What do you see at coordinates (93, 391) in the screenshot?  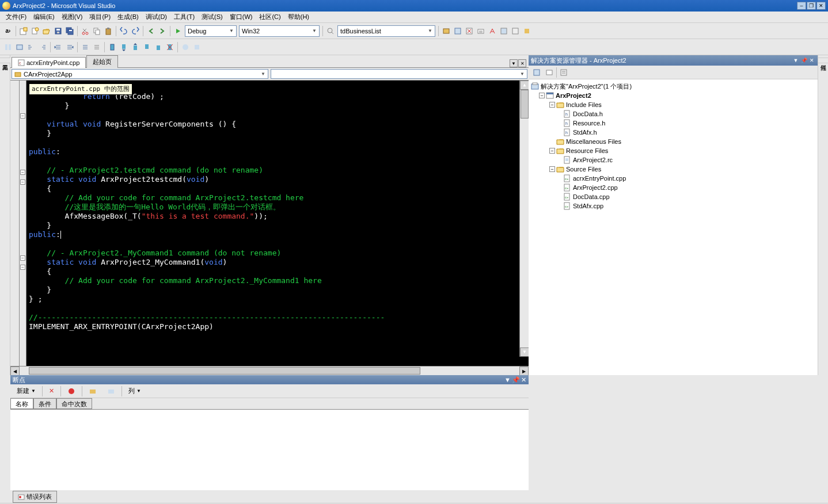 I see `bp-x3-icon` at bounding box center [93, 391].